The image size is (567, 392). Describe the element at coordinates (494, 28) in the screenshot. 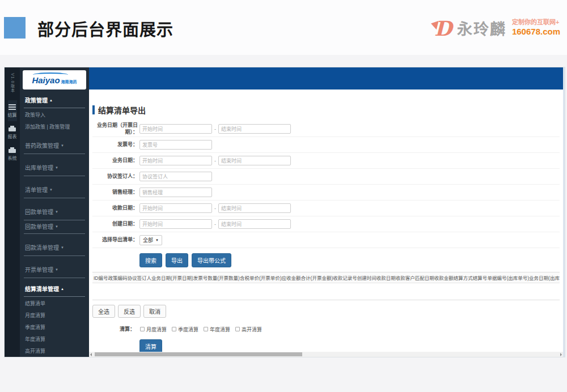

I see `brand-logo: D 永玲麟 定制你的互联网+ 160678.com` at that location.